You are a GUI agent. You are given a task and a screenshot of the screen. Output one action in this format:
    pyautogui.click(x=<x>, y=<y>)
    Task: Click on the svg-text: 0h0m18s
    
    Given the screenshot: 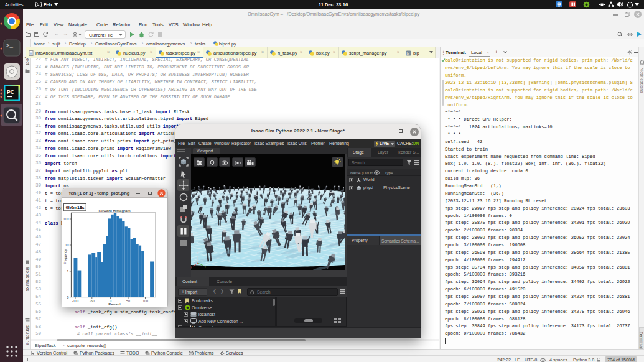 What is the action you would take?
    pyautogui.click(x=75, y=208)
    